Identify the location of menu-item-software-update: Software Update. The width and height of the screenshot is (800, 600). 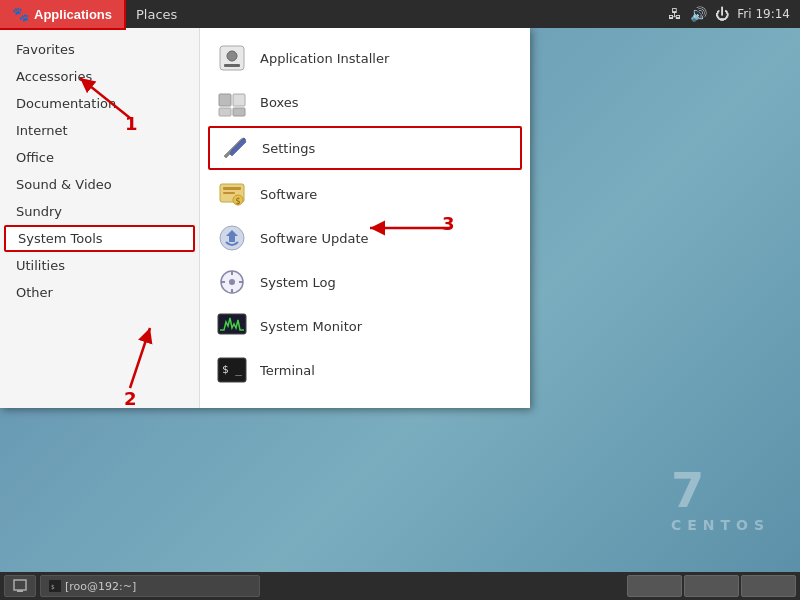
(365, 238).